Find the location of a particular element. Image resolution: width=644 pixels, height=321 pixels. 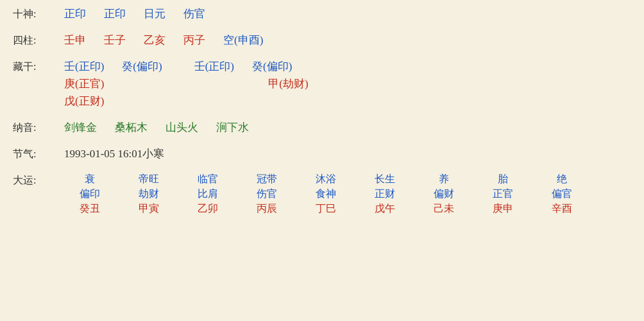

dayun-r3-1: 甲寅 is located at coordinates (149, 209).